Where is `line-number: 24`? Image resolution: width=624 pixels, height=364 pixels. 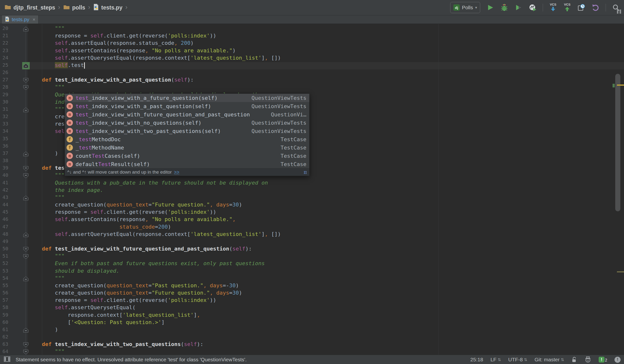 line-number: 24 is located at coordinates (8, 58).